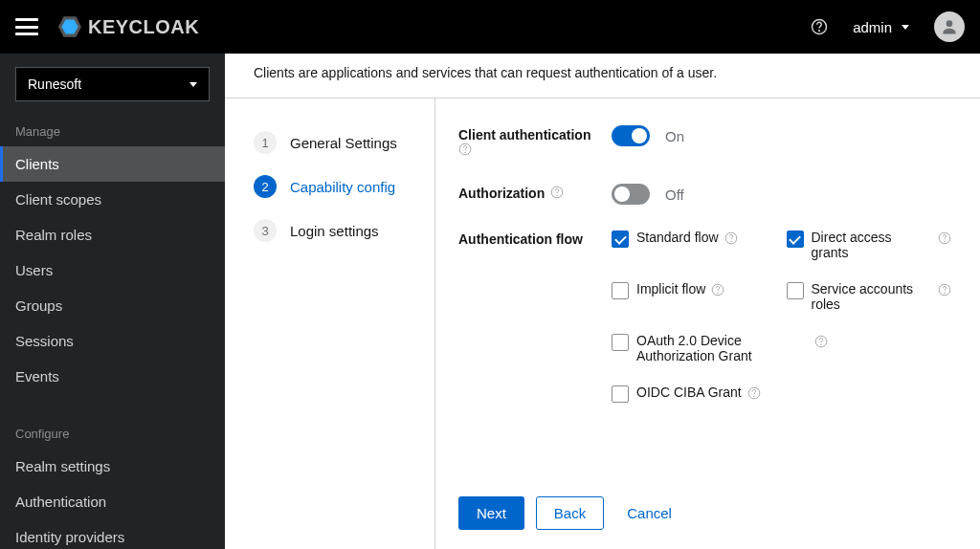 The width and height of the screenshot is (980, 549). I want to click on toggle-client-authentication, so click(631, 136).